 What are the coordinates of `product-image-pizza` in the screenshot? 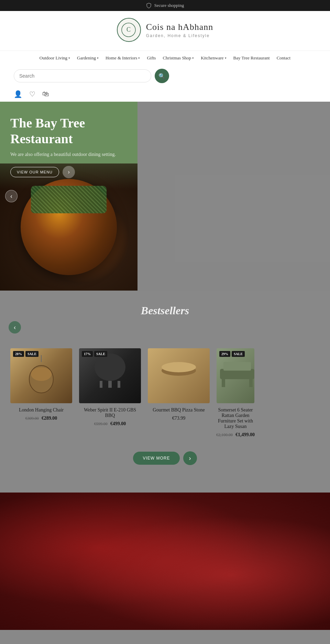 It's located at (179, 376).